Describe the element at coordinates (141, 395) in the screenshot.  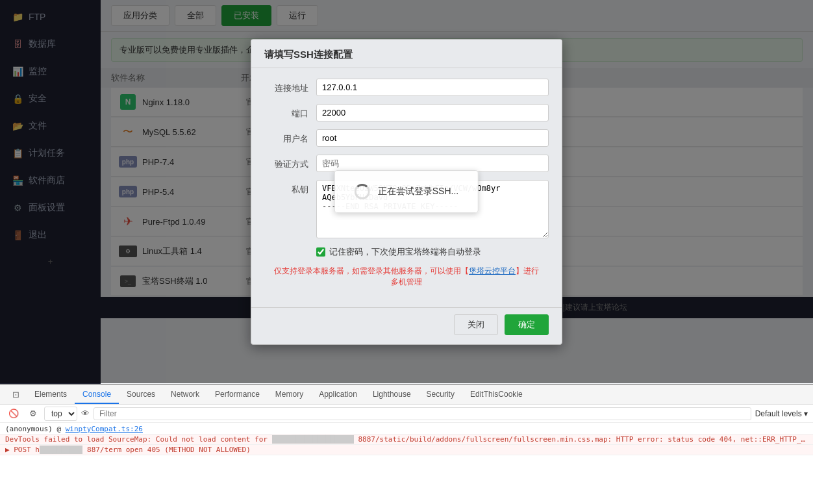
I see `tab-sources: Sources` at that location.